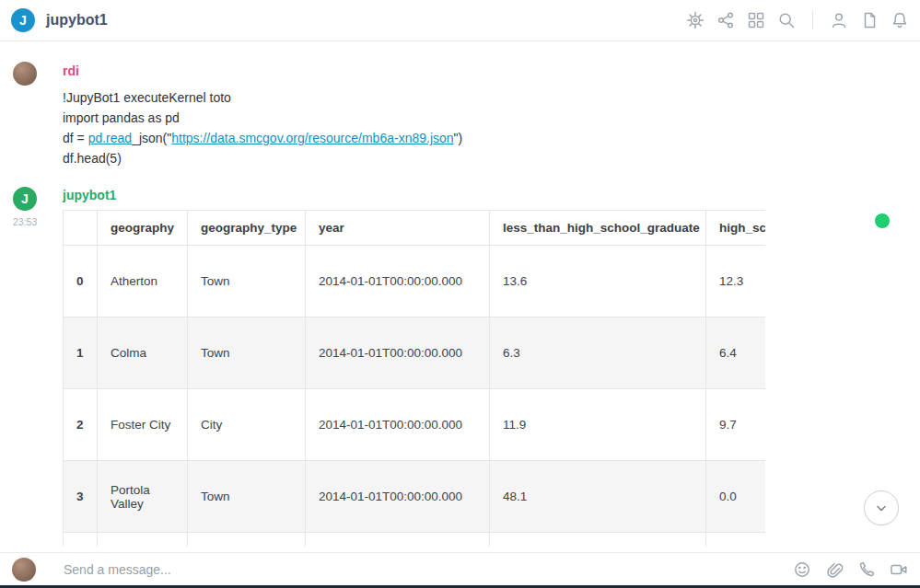 Image resolution: width=920 pixels, height=588 pixels. Describe the element at coordinates (414, 353) in the screenshot. I see `table-row: 1ColmaTown2014-01-01T00:00:00.0006.36.4` at that location.